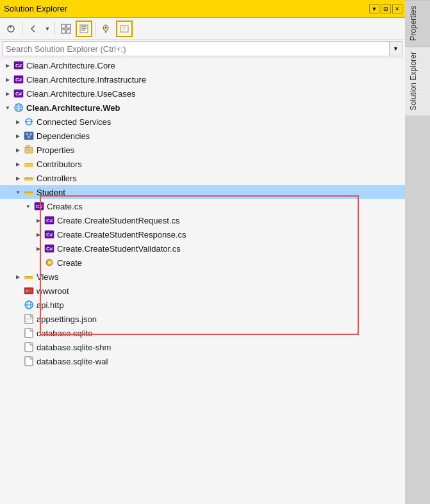 Image resolution: width=430 pixels, height=504 pixels. Describe the element at coordinates (38, 220) in the screenshot. I see `expand-create-request: ▶` at that location.